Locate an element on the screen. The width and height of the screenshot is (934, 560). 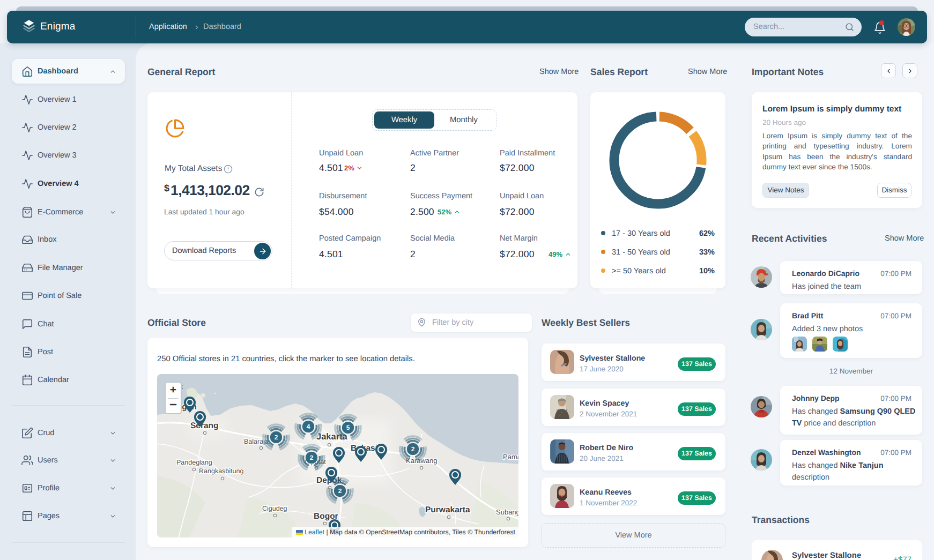
svg-text: Subang is located at coordinates (507, 512).